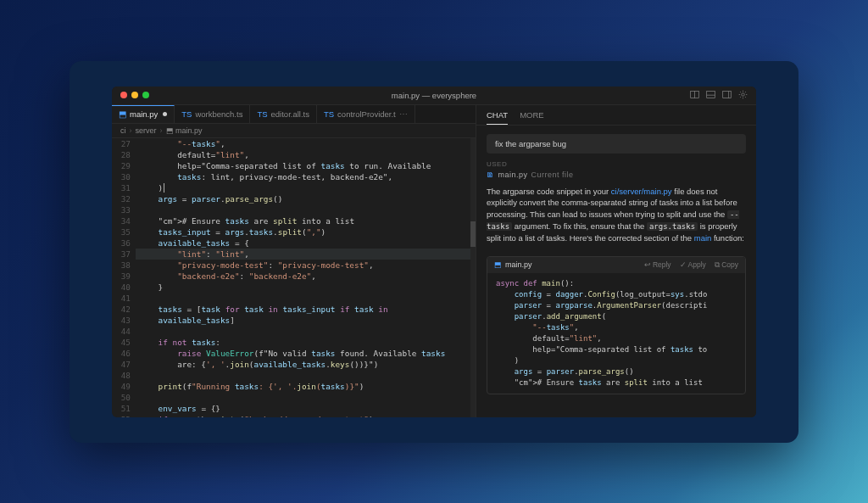  Describe the element at coordinates (616, 333) in the screenshot. I see `snippet-body: async def main(): config = dagger.Config…` at that location.